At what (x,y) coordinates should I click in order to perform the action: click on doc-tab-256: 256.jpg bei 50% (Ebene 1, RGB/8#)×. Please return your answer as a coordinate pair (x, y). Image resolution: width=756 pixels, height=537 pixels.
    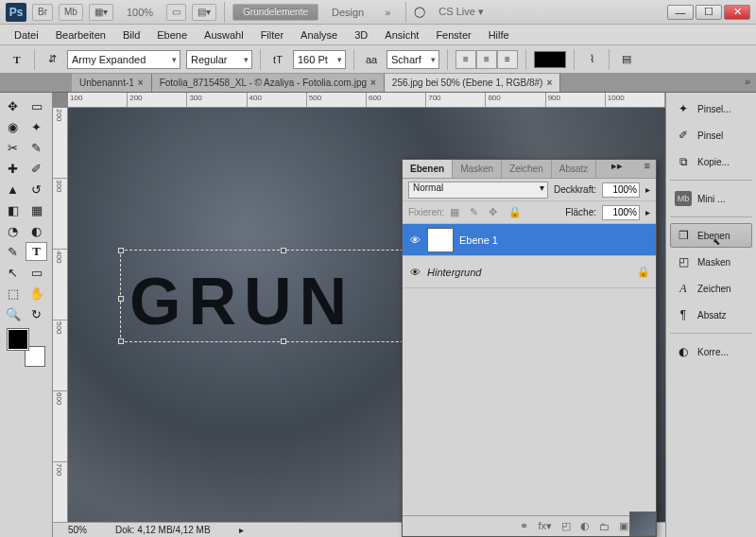
    Looking at the image, I should click on (472, 83).